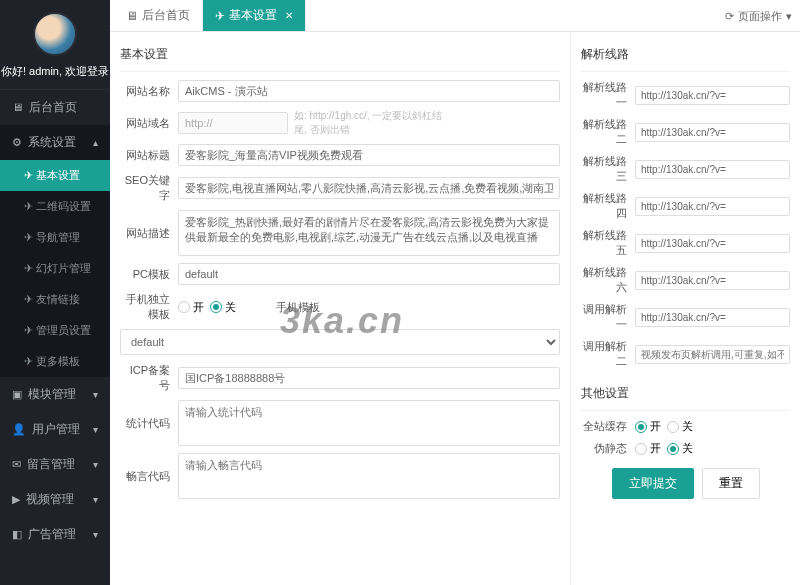  Describe the element at coordinates (369, 476) in the screenshot. I see `chang-textarea` at that location.